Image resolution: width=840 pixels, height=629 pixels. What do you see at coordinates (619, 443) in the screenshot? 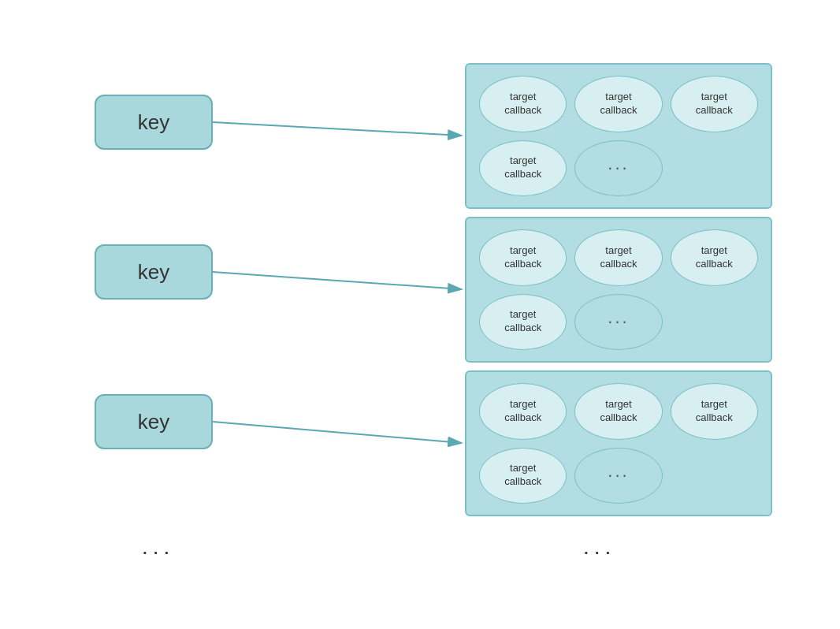
I see `right-panel-3: targetcallback targetcallback targetcall…` at bounding box center [619, 443].